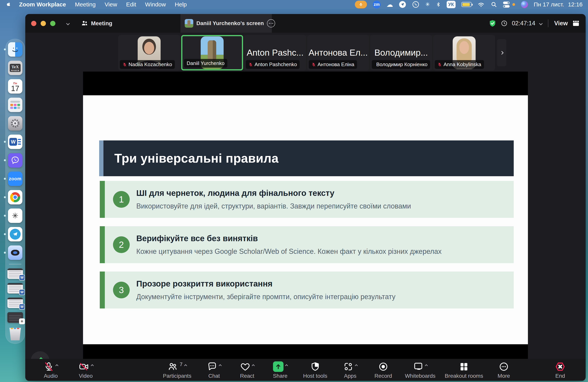  What do you see at coordinates (42, 4) in the screenshot?
I see `menu-app-name: Zoom Workplace` at bounding box center [42, 4].